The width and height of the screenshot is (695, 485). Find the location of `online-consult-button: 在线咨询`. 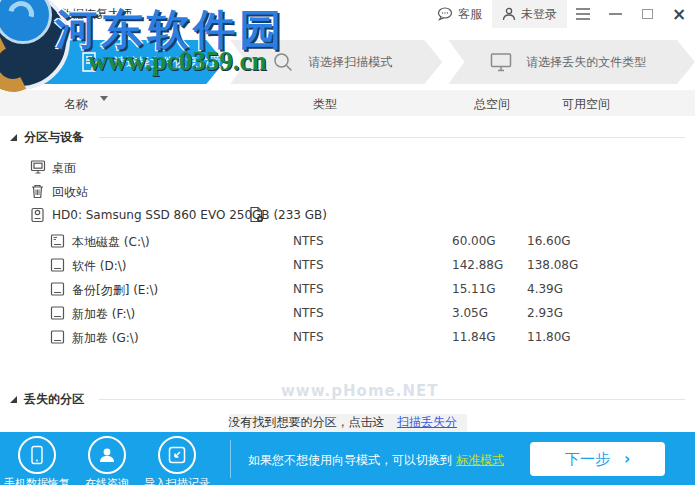

online-consult-button: 在线咨询 is located at coordinates (107, 460).